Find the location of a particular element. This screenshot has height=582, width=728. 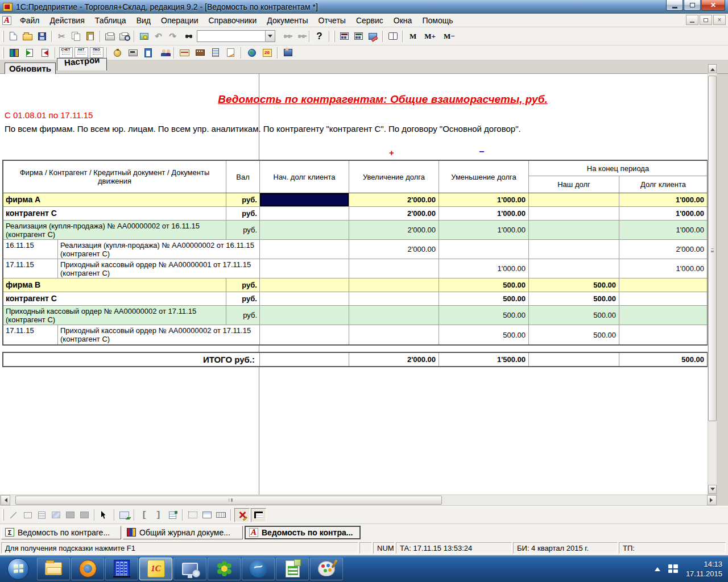

incoming-doc-button is located at coordinates (30, 53).